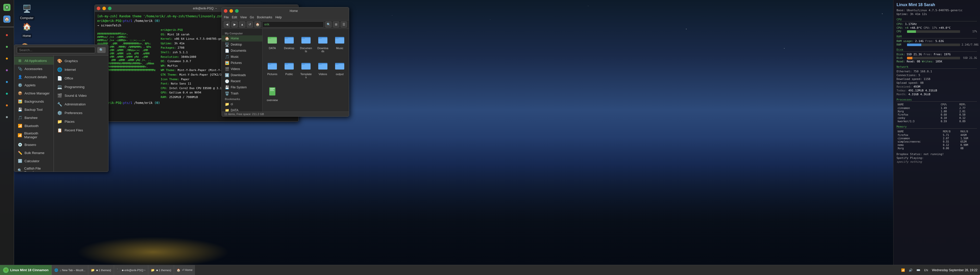 The image size is (980, 275). What do you see at coordinates (917, 87) in the screenshot?
I see `sysmon-received-val: 493M` at bounding box center [917, 87].